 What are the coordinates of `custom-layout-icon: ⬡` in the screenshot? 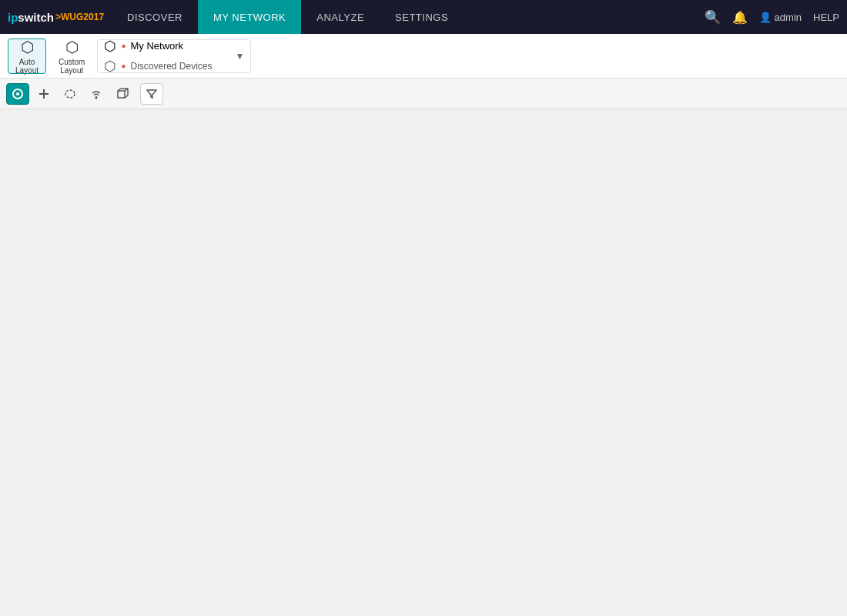 It's located at (72, 47).